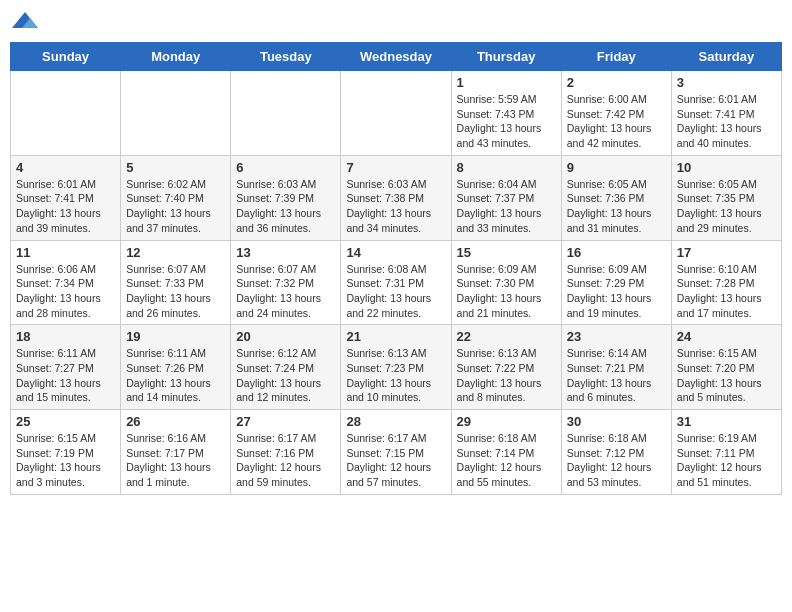  Describe the element at coordinates (396, 206) in the screenshot. I see `day-info: Sunrise: 6:03 AM Sunset: 7:38 PM Dayligh…` at that location.